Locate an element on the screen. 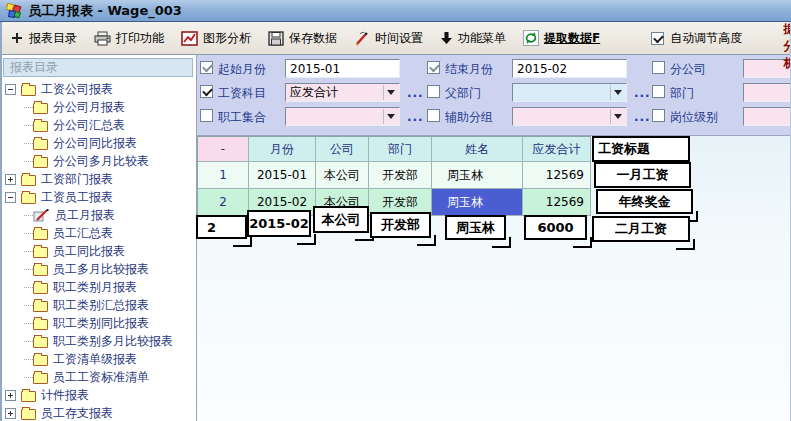 The height and width of the screenshot is (421, 791). report-catalog-button: 报表目录 is located at coordinates (44, 38).